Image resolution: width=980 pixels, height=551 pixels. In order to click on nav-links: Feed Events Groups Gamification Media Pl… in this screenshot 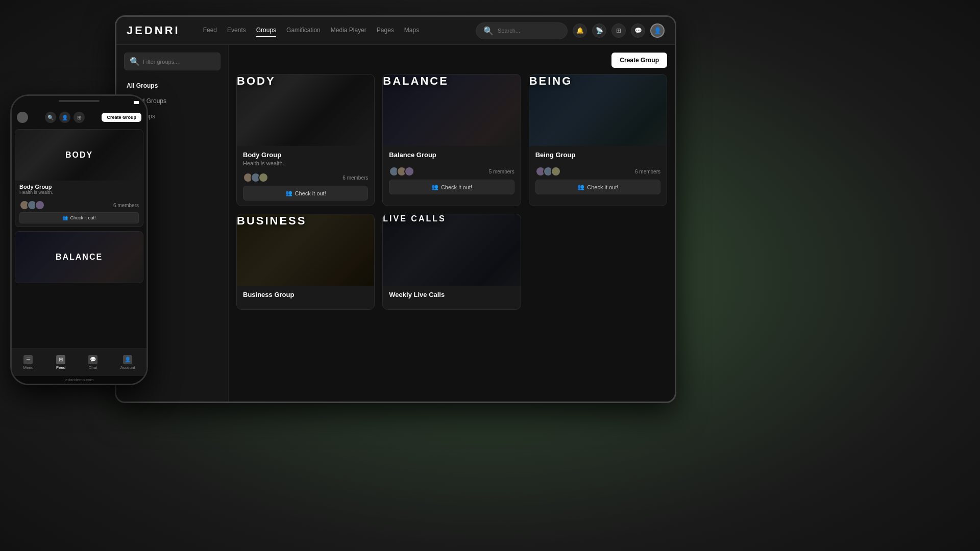, I will do `click(311, 31)`.